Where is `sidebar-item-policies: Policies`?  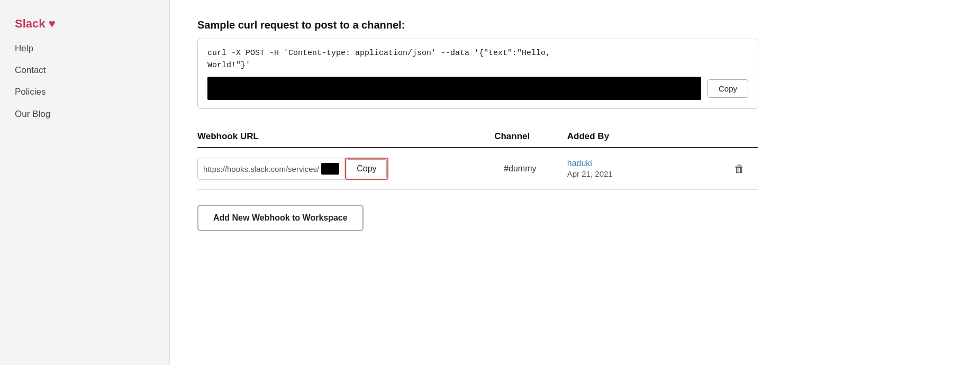 sidebar-item-policies: Policies is located at coordinates (85, 92).